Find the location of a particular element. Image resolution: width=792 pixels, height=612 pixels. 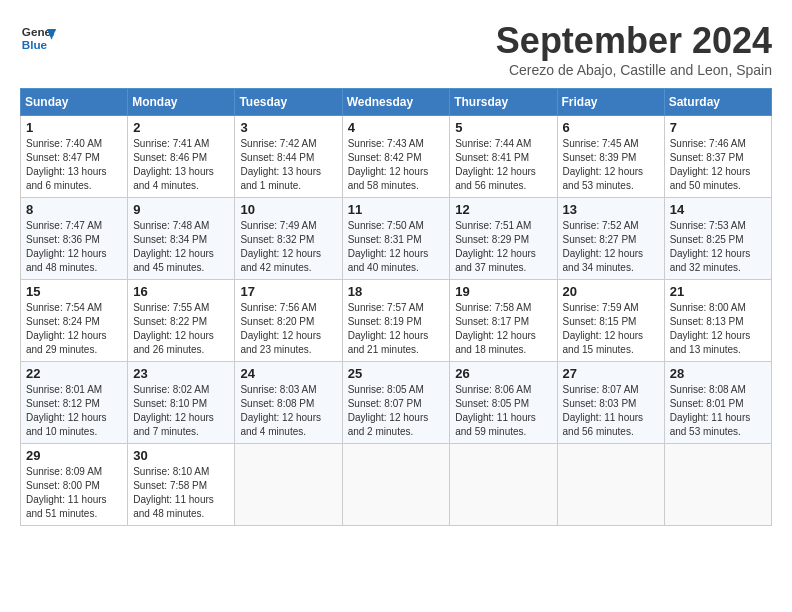

calendar-cell: 18Sunrise: 7:57 AM Sunset: 8:19 PM Dayli… is located at coordinates (396, 321).